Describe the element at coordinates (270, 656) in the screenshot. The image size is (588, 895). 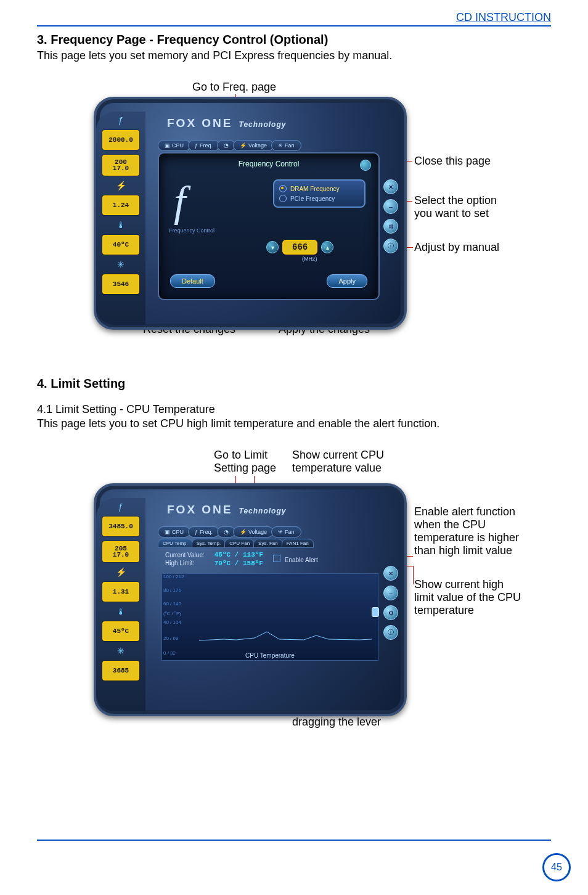
I see `graph-title: CPU Temperature` at that location.